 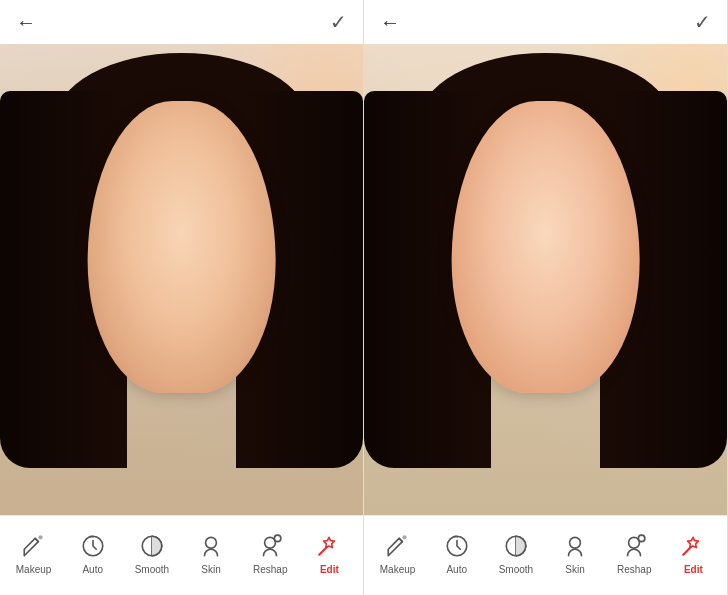 What do you see at coordinates (516, 570) in the screenshot?
I see `right-smooth-label: Smooth` at bounding box center [516, 570].